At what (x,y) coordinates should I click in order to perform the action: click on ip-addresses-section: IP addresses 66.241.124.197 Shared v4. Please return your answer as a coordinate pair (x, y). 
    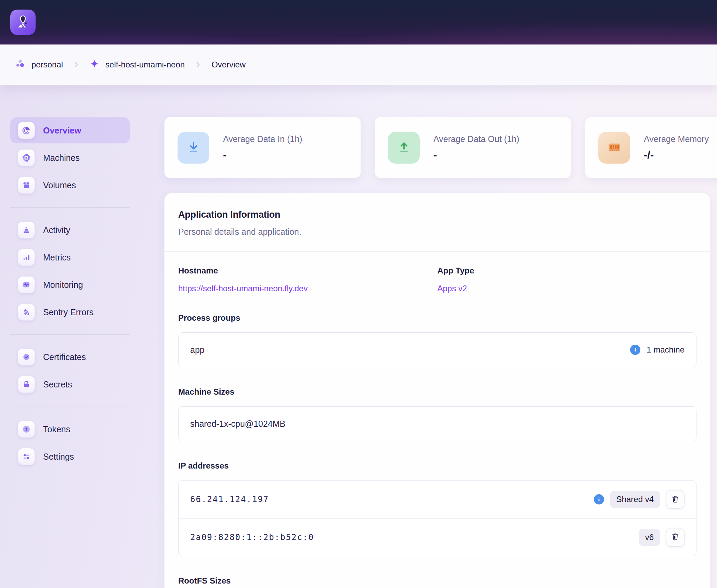
    Looking at the image, I should click on (437, 509).